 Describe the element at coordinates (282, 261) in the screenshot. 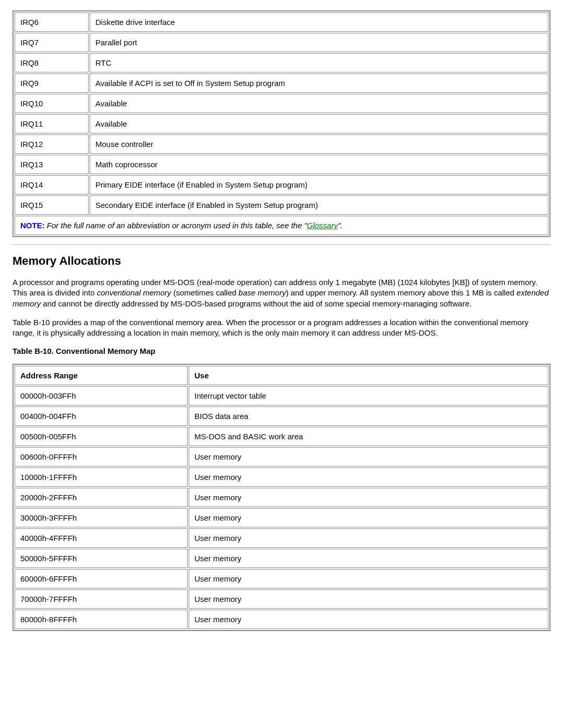

I see `section-heading: Memory Allocations` at that location.